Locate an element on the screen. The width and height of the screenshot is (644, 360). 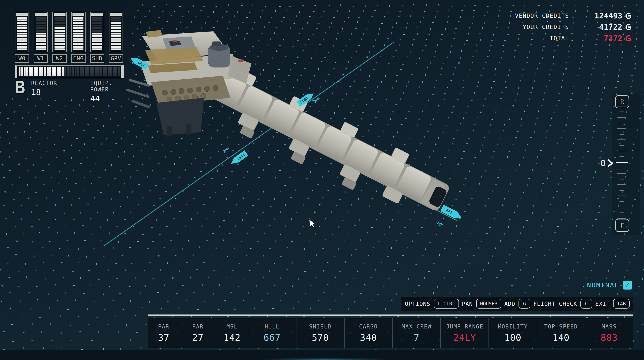
stat-par2: PAR 27 is located at coordinates (198, 333).